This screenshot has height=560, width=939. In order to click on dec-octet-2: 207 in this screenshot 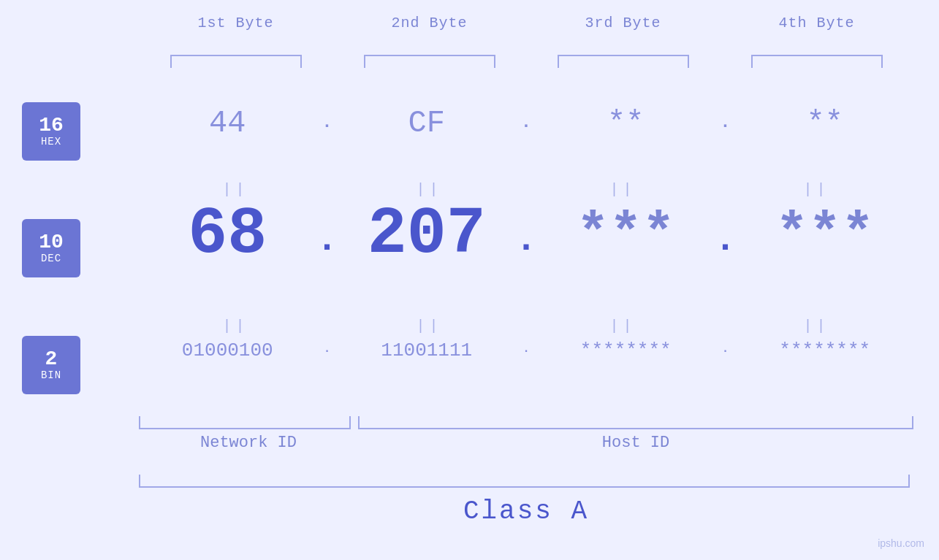, I will do `click(427, 234)`.